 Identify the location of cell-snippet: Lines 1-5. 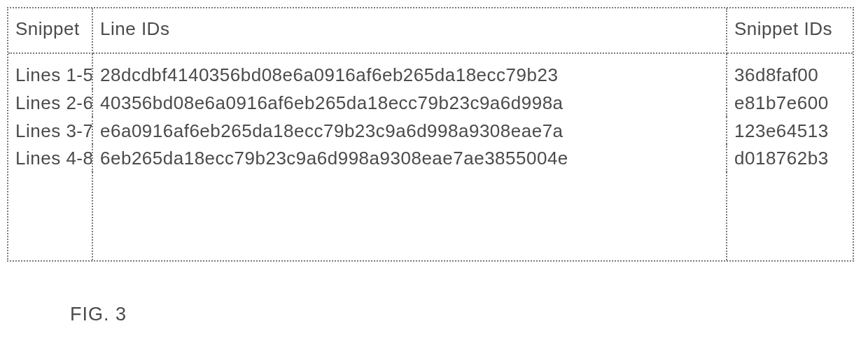
(50, 71).